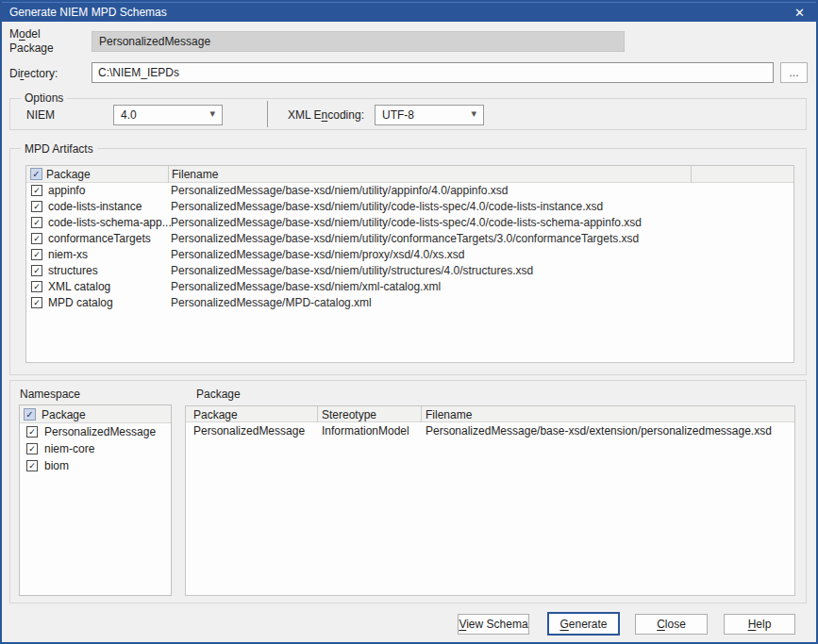 The height and width of the screenshot is (644, 818). I want to click on table-row: ✓ MPD catalog PersonalizedMessage/MPD-ca…, so click(409, 304).